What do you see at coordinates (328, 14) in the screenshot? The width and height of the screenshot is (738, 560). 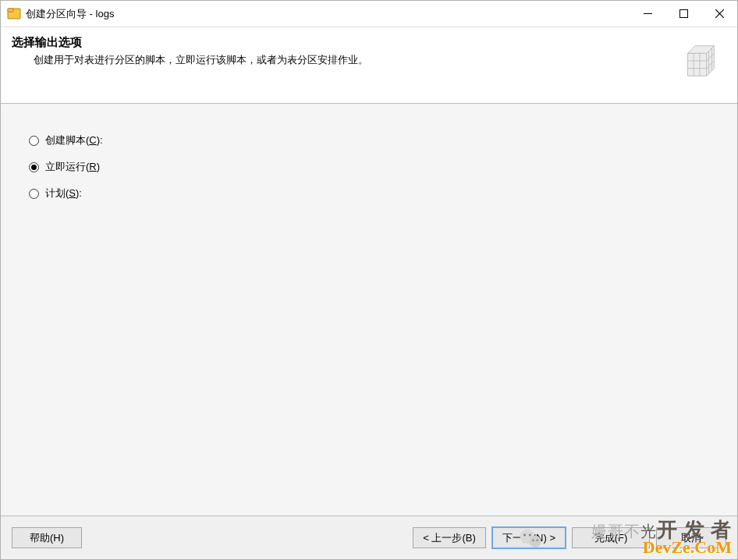 I see `window-title: 创建分区向导 - logs` at bounding box center [328, 14].